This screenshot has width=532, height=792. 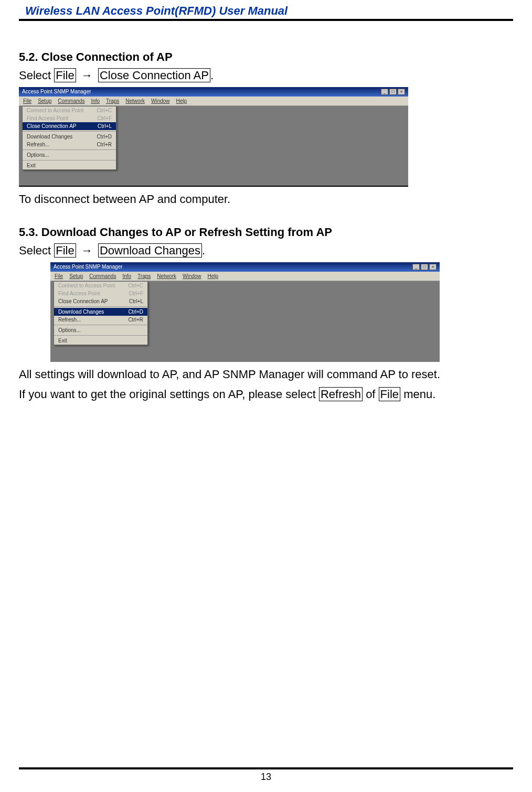 What do you see at coordinates (107, 57) in the screenshot?
I see `section-title: Close Connection of AP` at bounding box center [107, 57].